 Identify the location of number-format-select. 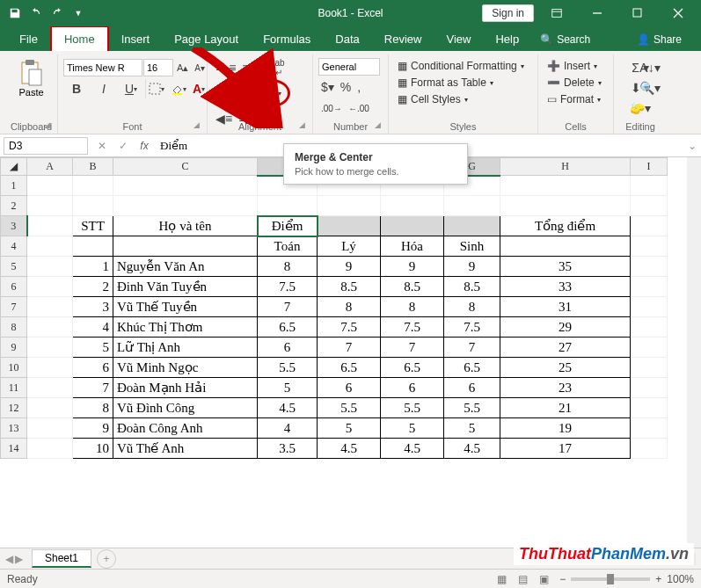
(349, 67).